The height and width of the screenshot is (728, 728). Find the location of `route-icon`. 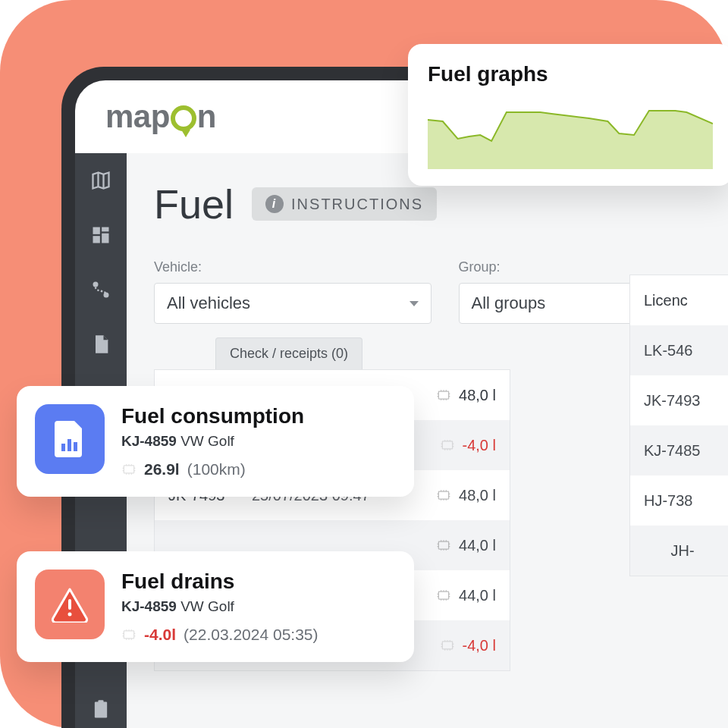

route-icon is located at coordinates (101, 290).